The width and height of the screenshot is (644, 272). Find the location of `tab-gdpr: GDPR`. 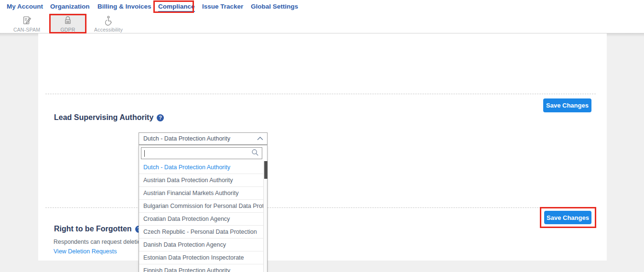

tab-gdpr: GDPR is located at coordinates (68, 23).